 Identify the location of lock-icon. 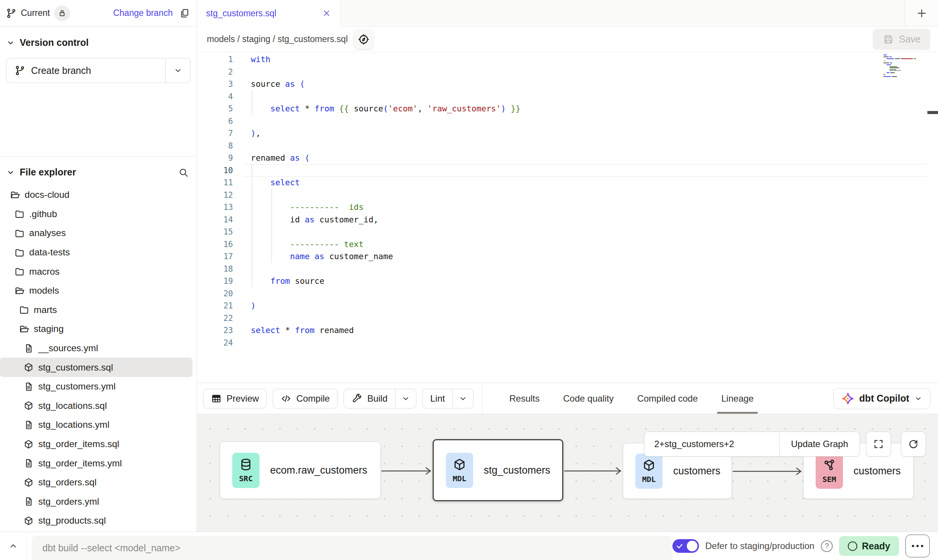
(62, 13).